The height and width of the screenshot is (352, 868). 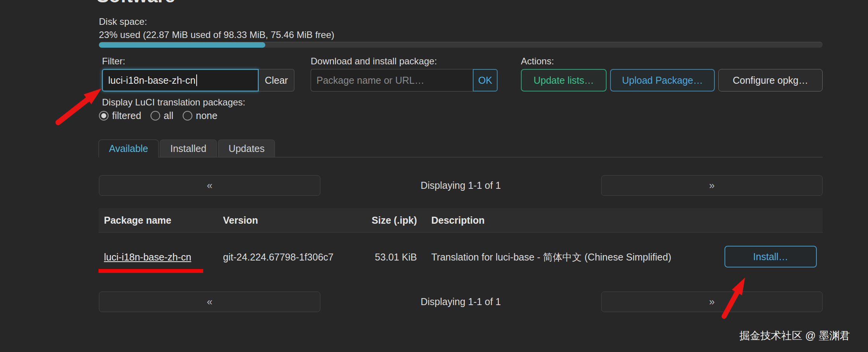 I want to click on upload-package-button: Upload Package…, so click(x=662, y=80).